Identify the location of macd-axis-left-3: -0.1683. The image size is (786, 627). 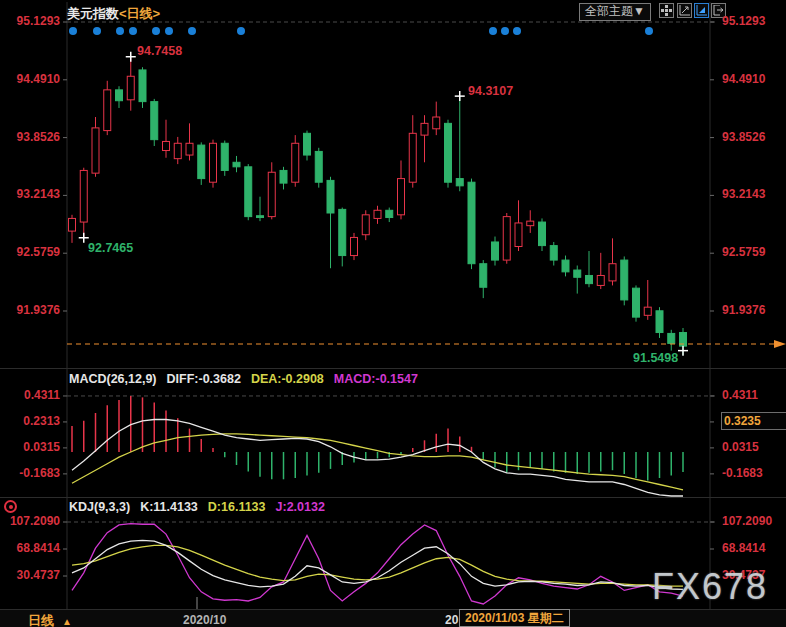
(30, 473).